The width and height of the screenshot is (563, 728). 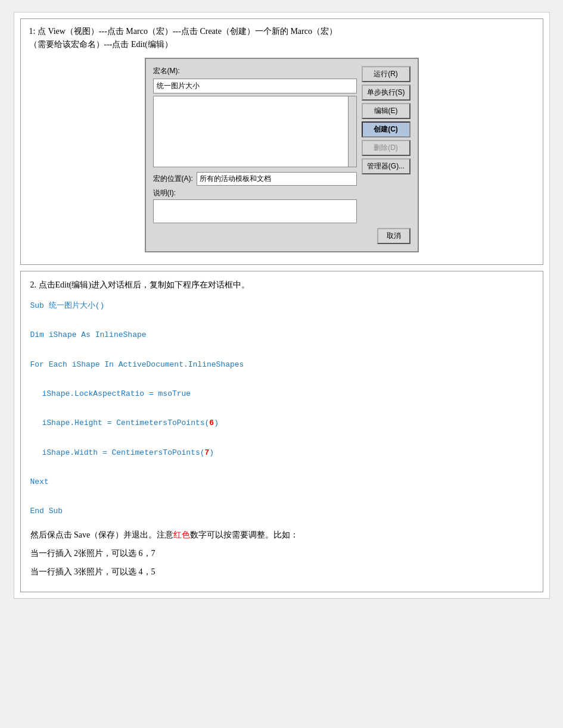 I want to click on macro-dialog: 宏名(M): 统一图片大小 宏的位置(A): 所有的活动模板和文档 说明(I):, so click(x=282, y=155).